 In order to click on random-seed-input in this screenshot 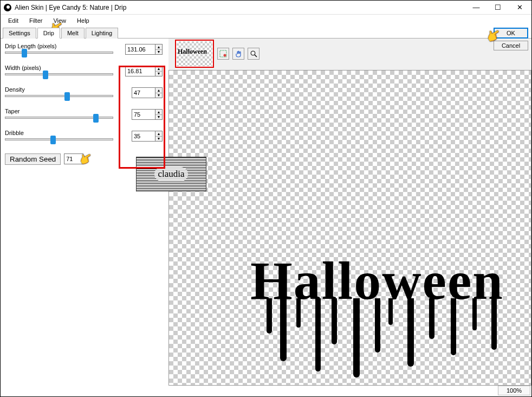, I will do `click(74, 159)`.